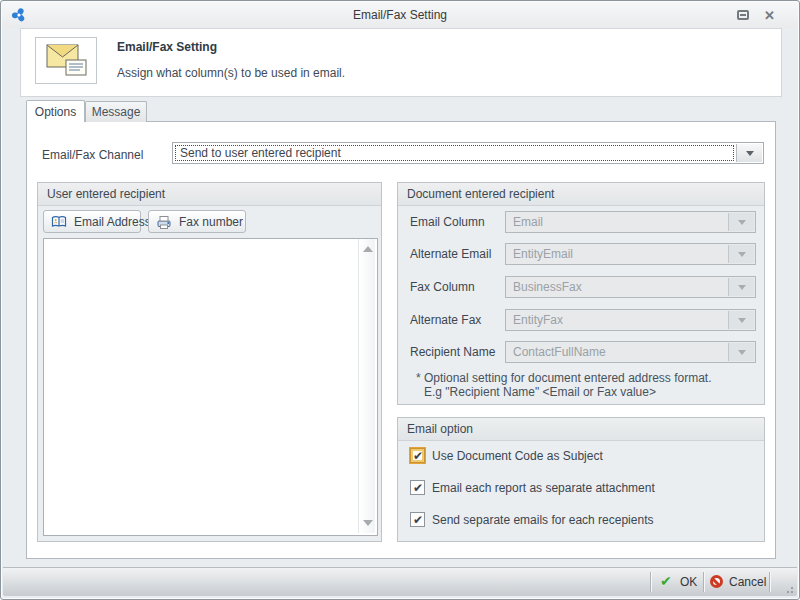 This screenshot has height=600, width=800. Describe the element at coordinates (581, 430) in the screenshot. I see `email-option-title: Email option` at that location.